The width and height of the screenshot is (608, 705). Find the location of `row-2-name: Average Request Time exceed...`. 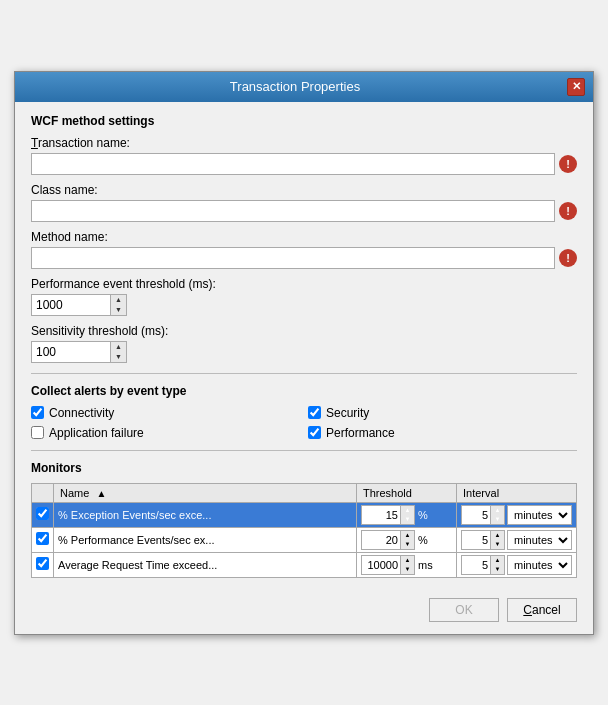

row-2-name: Average Request Time exceed... is located at coordinates (206, 564).